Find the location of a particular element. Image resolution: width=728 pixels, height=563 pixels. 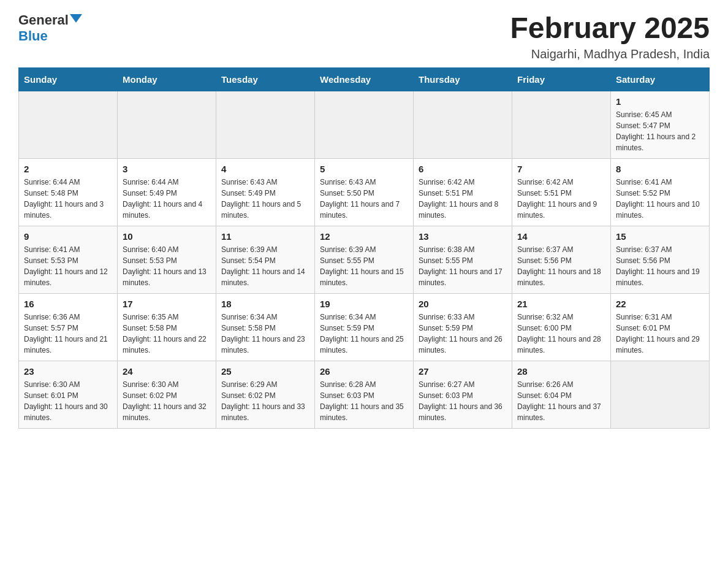

day-info: Sunrise: 6:35 AMSunset: 5:58 PMDaylight:… is located at coordinates (167, 334).